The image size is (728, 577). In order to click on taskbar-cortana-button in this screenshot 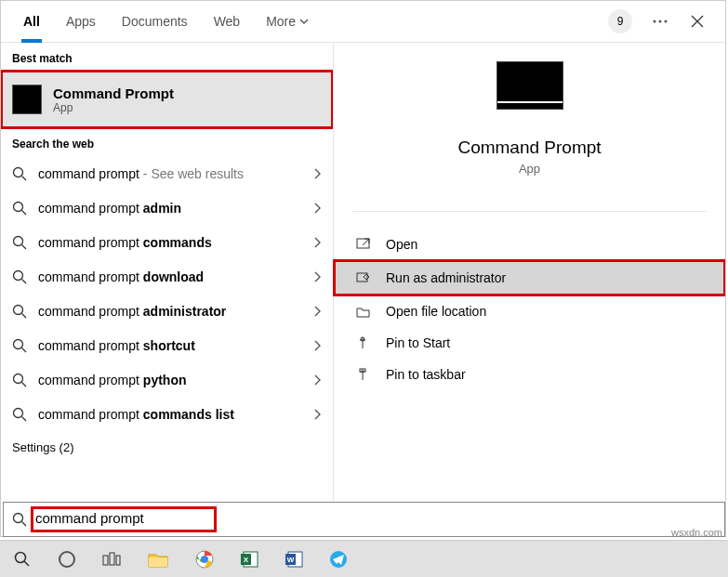, I will do `click(67, 559)`.